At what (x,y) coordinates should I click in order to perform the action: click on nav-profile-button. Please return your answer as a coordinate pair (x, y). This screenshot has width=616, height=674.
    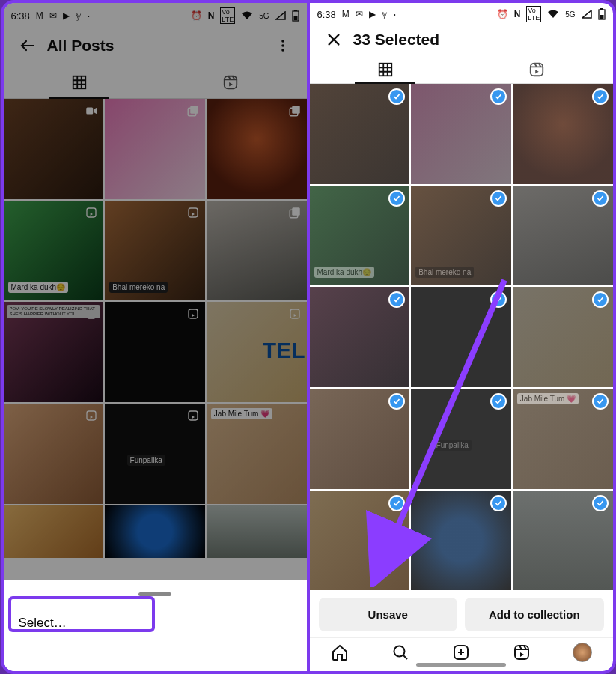
    Looking at the image, I should click on (582, 652).